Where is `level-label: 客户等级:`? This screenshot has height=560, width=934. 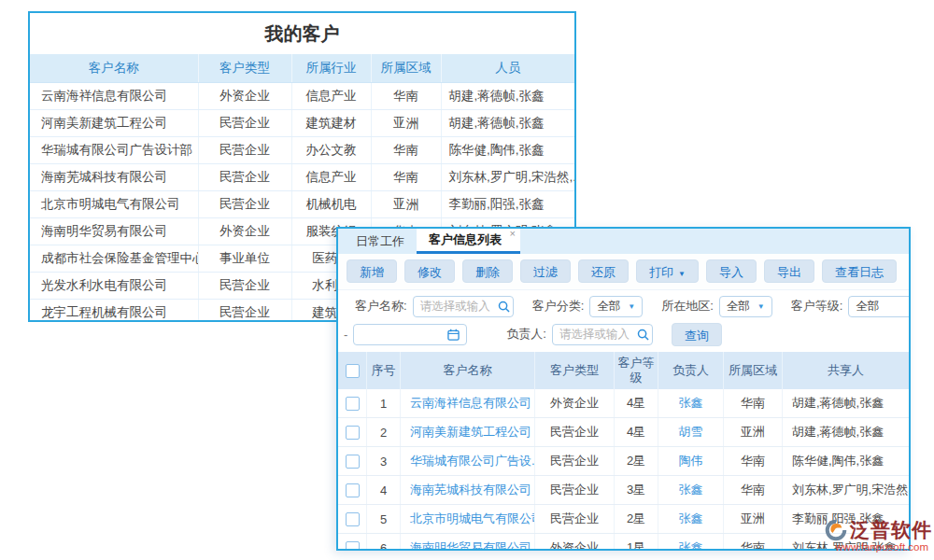 level-label: 客户等级: is located at coordinates (817, 306).